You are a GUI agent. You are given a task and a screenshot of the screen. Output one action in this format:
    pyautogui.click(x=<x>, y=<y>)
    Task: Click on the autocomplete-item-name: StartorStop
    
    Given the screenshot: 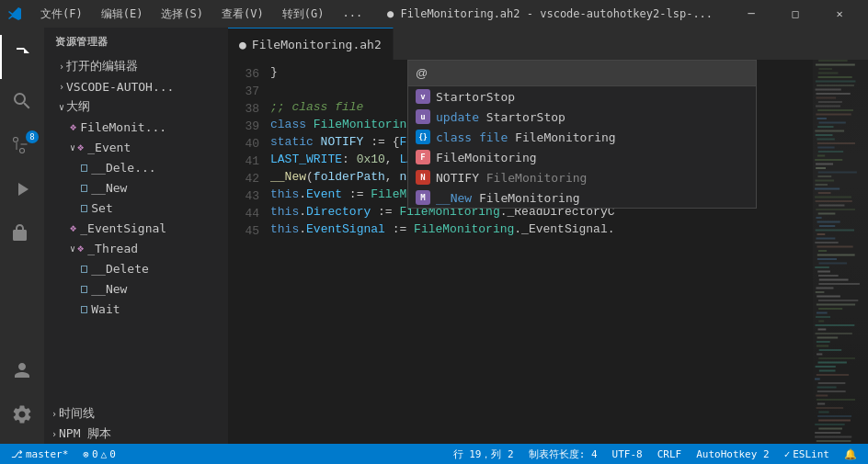 What is the action you would take?
    pyautogui.click(x=475, y=97)
    